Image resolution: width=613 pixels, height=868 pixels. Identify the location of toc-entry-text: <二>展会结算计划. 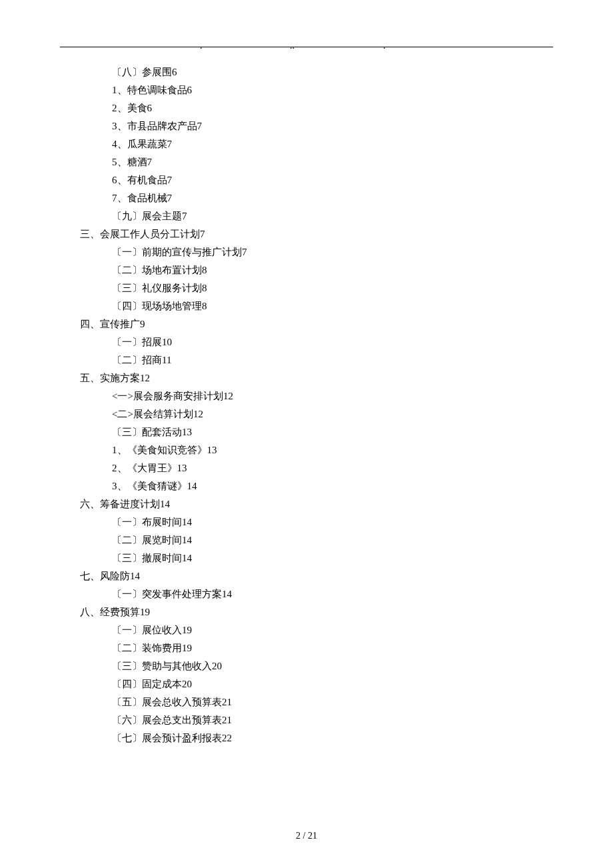
(153, 414).